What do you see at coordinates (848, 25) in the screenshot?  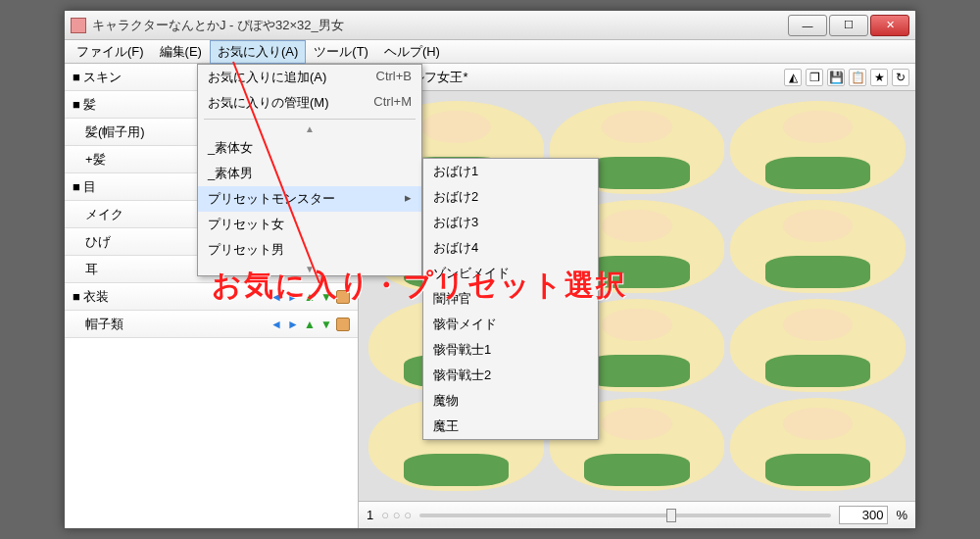 I see `window-controls: — ☐ ✕` at bounding box center [848, 25].